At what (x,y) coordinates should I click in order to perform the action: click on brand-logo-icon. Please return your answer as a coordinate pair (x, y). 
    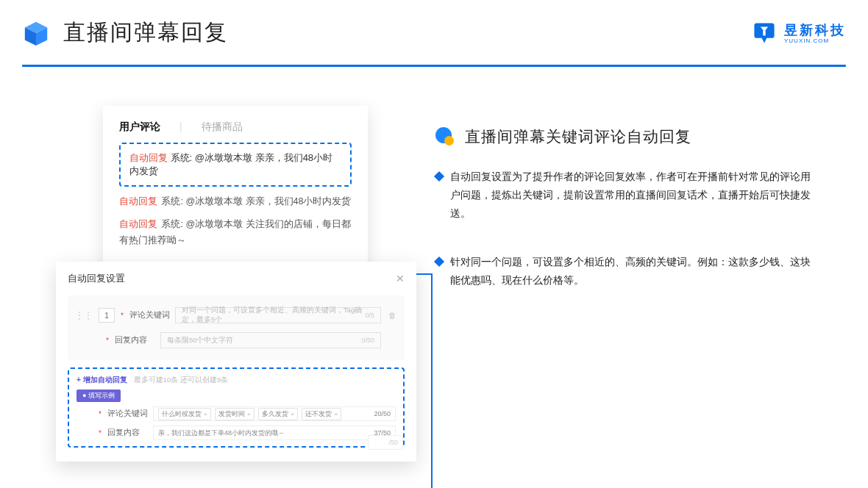
    Looking at the image, I should click on (764, 33).